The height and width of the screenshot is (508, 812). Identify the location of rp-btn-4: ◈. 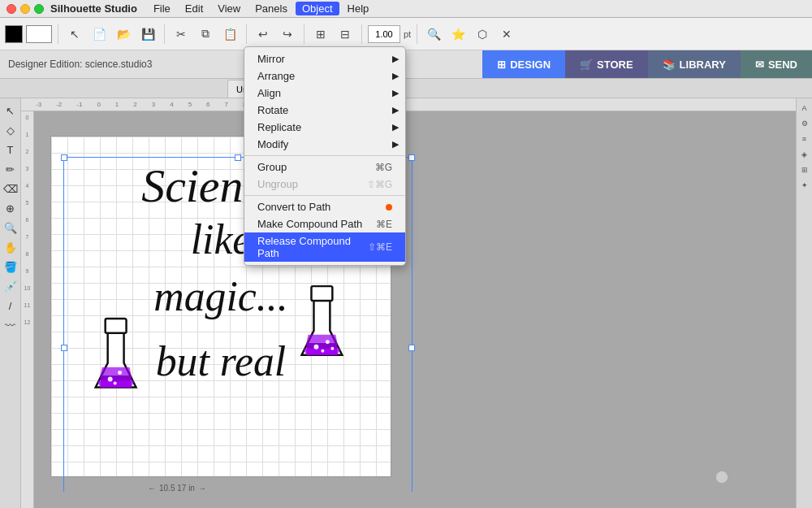
(805, 154).